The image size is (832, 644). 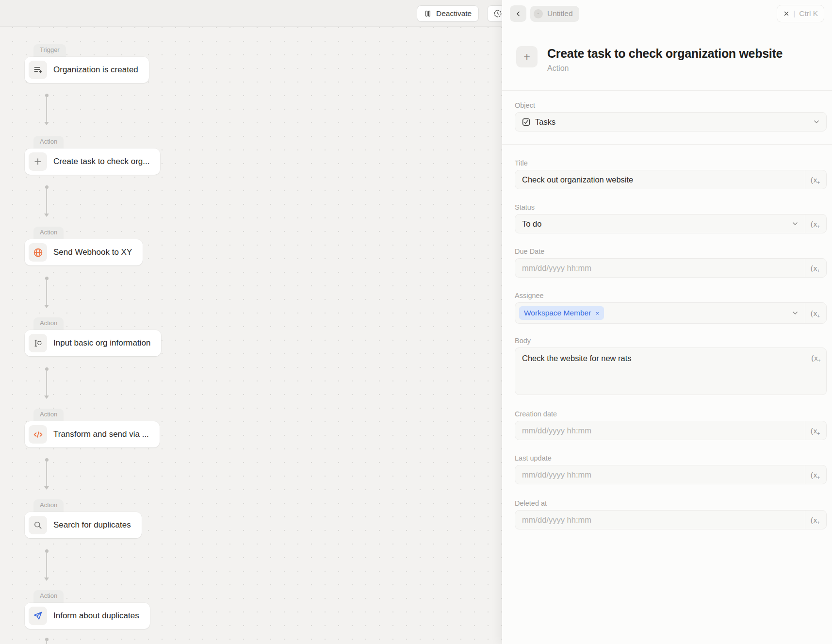 What do you see at coordinates (562, 313) in the screenshot?
I see `assignee-chip: Workspace Member ×` at bounding box center [562, 313].